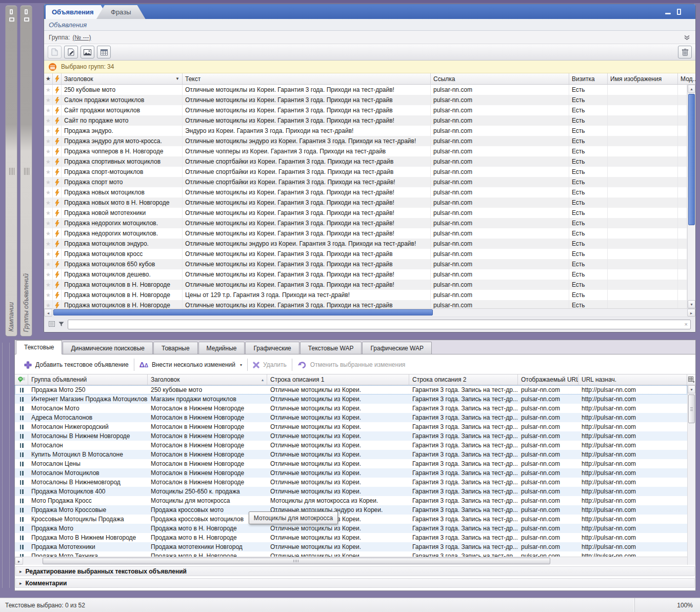  Describe the element at coordinates (685, 52) in the screenshot. I see `delete-button-top` at that location.